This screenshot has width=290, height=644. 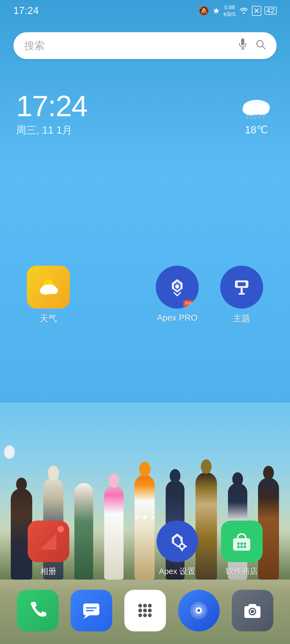 What do you see at coordinates (52, 114) in the screenshot?
I see `clock-widget: 17:24 周三, 11 1月` at bounding box center [52, 114].